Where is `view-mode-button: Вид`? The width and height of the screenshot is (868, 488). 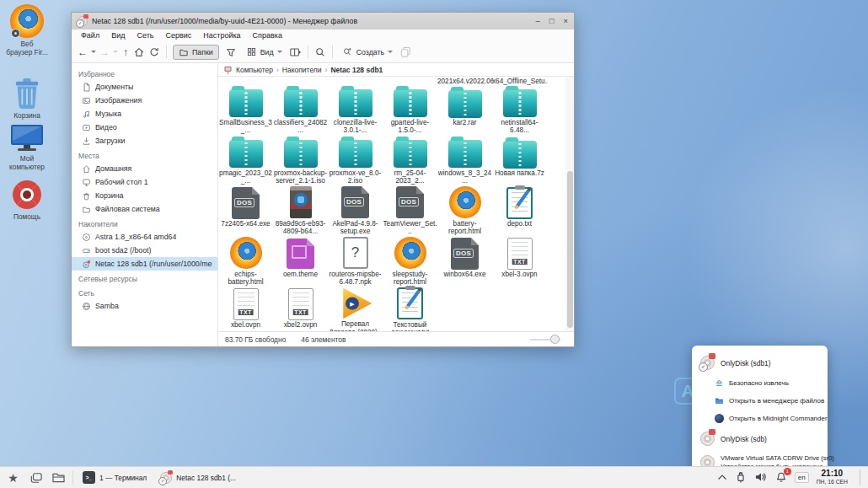 view-mode-button: Вид is located at coordinates (265, 52).